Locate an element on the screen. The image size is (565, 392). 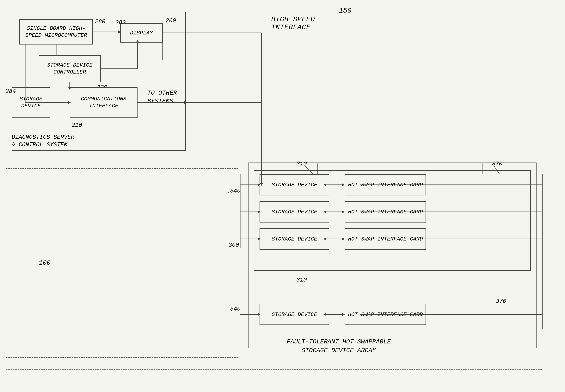
label-370-bot: 370 is located at coordinates (501, 301).